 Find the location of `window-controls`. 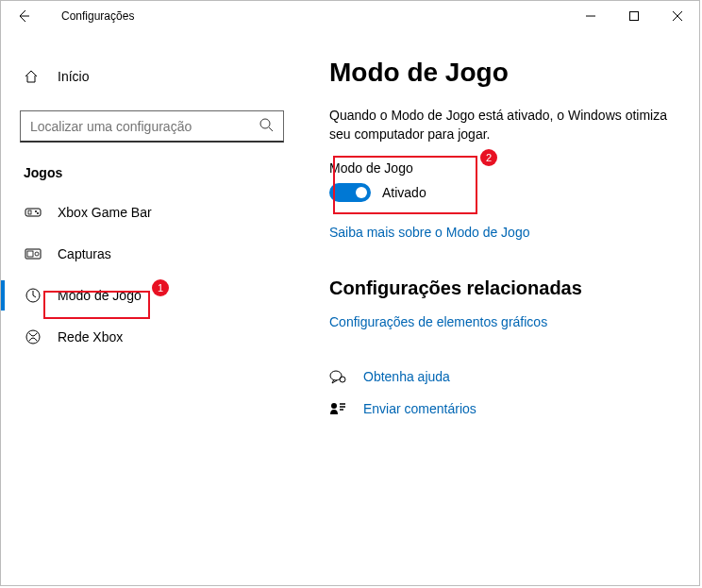

window-controls is located at coordinates (634, 16).